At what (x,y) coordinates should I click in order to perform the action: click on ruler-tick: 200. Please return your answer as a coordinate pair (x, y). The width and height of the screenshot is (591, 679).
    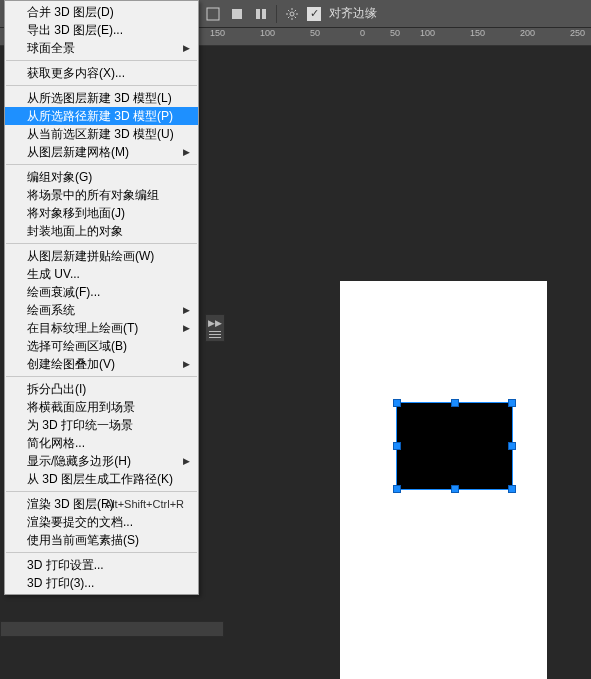
    Looking at the image, I should click on (528, 33).